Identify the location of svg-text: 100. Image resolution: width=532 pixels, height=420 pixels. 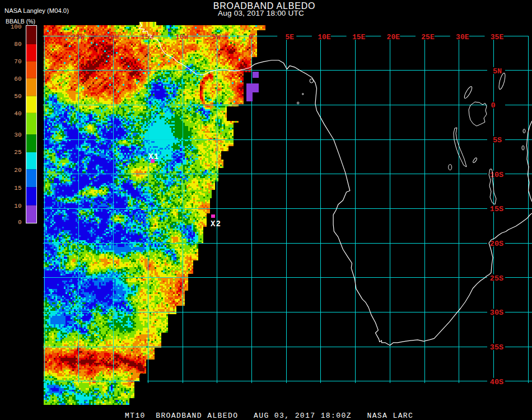
(16, 27).